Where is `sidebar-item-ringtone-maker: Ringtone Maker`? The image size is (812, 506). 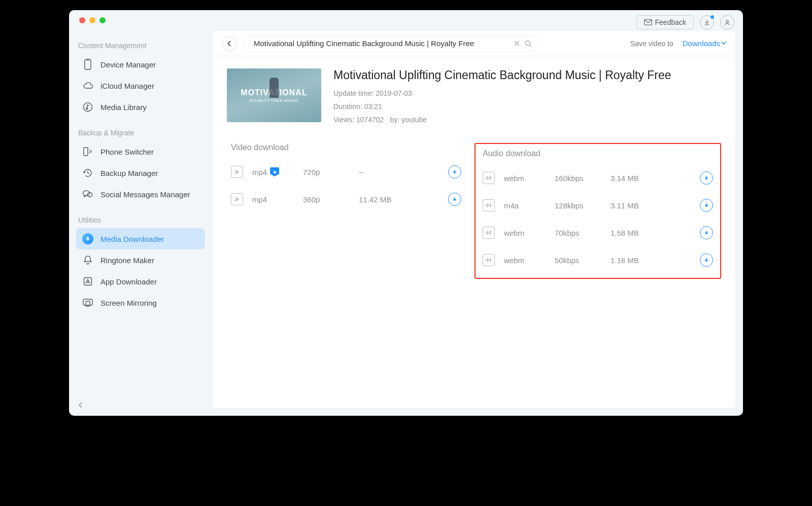 sidebar-item-ringtone-maker: Ringtone Maker is located at coordinates (141, 260).